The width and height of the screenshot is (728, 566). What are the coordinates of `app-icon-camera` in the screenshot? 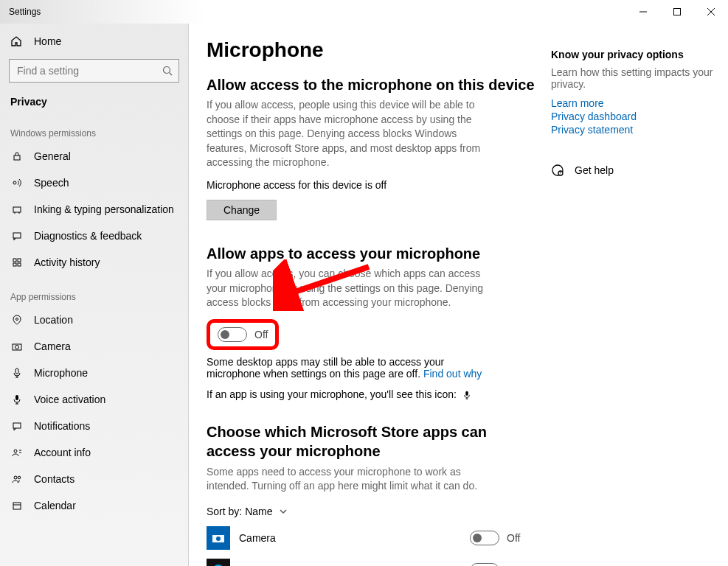 It's located at (218, 538).